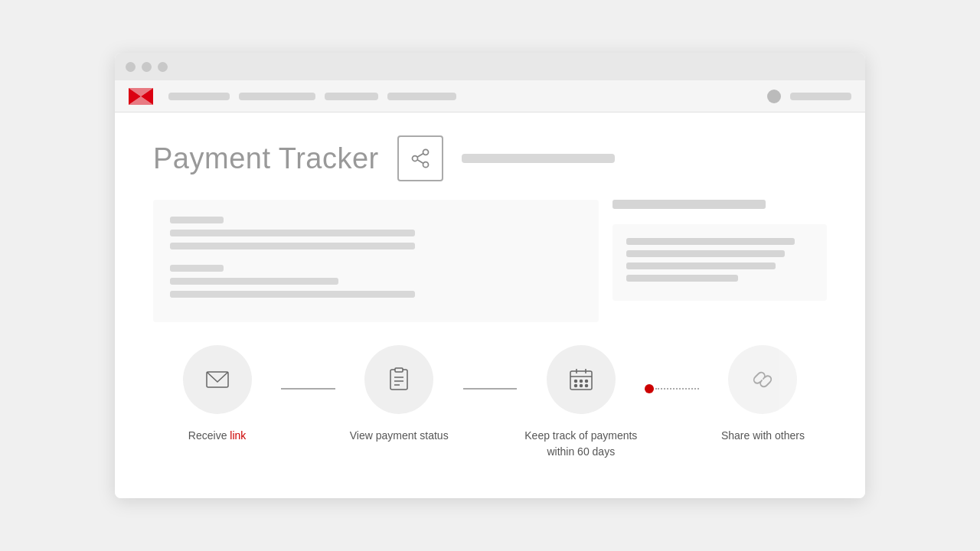  What do you see at coordinates (399, 380) in the screenshot?
I see `step-circle-view-payment-status` at bounding box center [399, 380].